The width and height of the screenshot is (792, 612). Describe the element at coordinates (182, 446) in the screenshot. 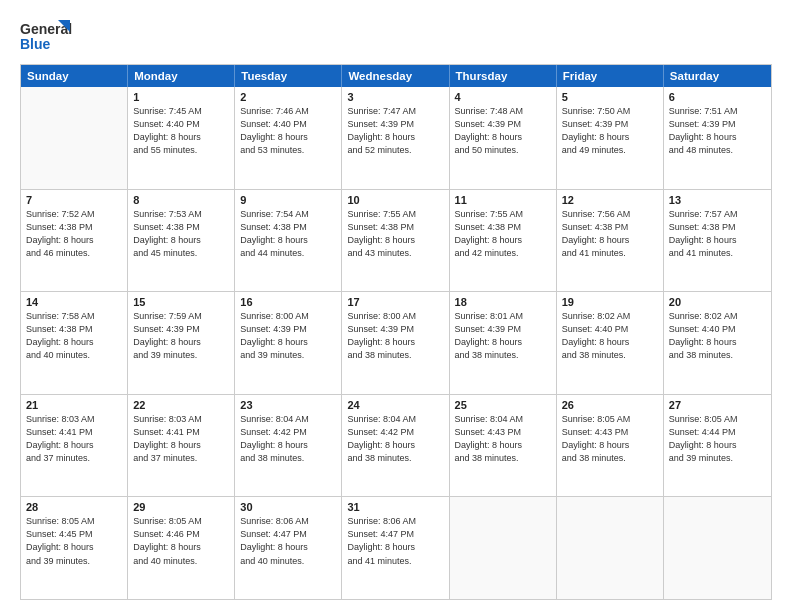

I see `calendar-cell: 22Sunrise: 8:03 AM Sunset: 4:41 PM Dayli…` at that location.